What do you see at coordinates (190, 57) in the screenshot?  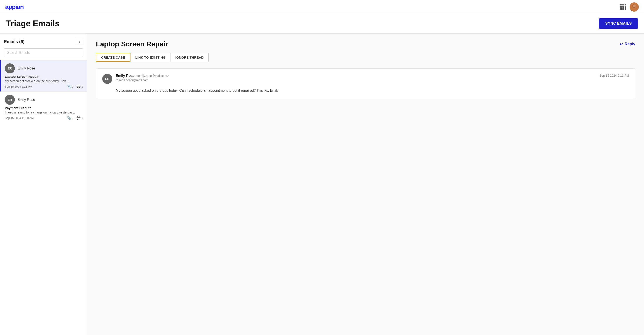 I see `tab-ignore-thread: IGNORE THREAD` at bounding box center [190, 57].